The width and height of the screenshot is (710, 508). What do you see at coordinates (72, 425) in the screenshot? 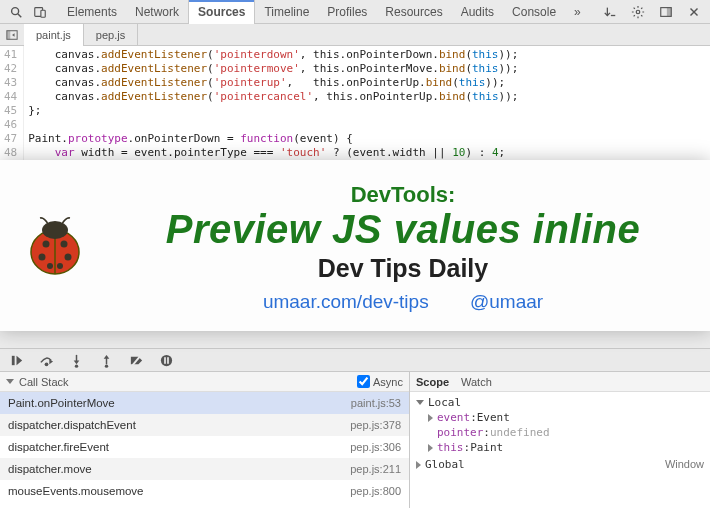
I see `stack-fn: dispatcher.dispatchEvent` at bounding box center [72, 425].